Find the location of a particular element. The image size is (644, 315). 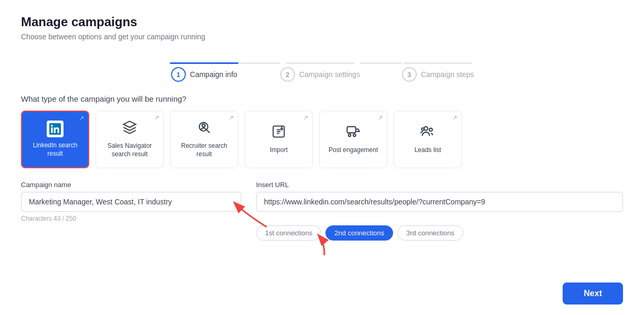

campaign-type-question: What type of the campaign you will be ru… is located at coordinates (322, 99).